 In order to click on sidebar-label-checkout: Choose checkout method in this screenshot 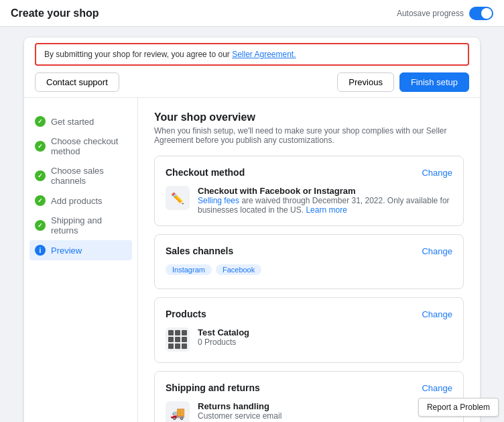, I will do `click(88, 146)`.